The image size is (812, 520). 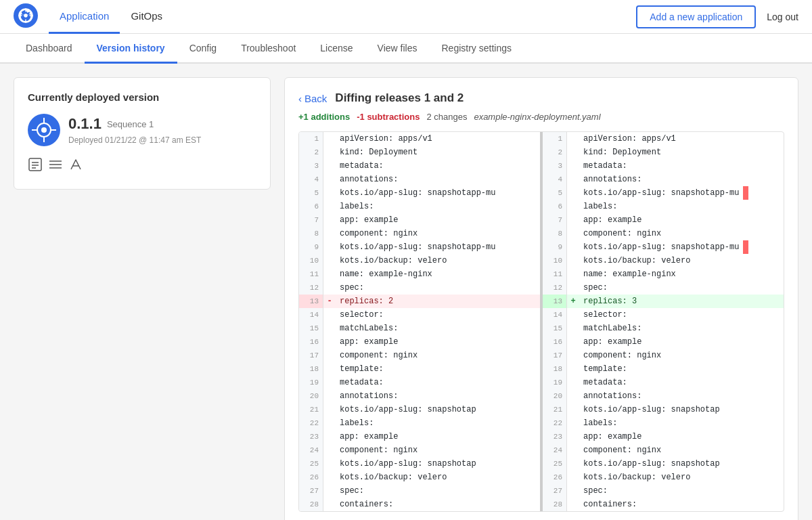 What do you see at coordinates (84, 17) in the screenshot?
I see `nav-application: Application` at bounding box center [84, 17].